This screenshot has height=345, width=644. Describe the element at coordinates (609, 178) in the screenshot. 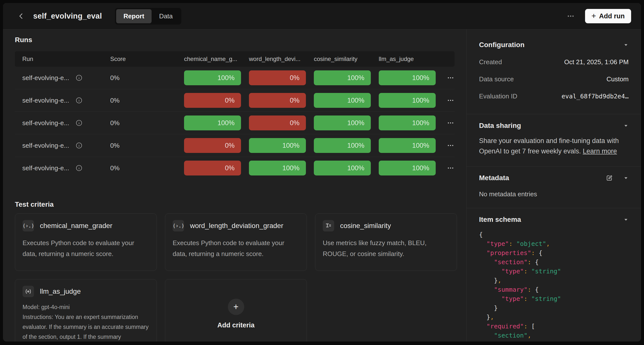

I see `edit-metadata-button` at that location.